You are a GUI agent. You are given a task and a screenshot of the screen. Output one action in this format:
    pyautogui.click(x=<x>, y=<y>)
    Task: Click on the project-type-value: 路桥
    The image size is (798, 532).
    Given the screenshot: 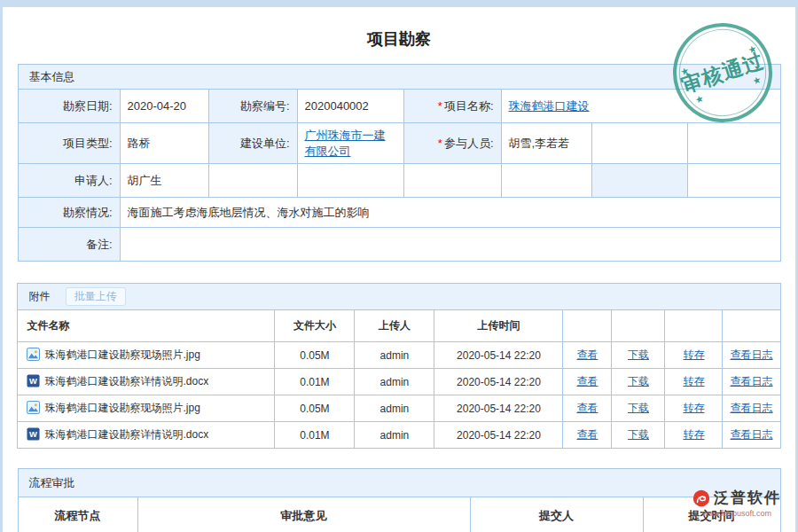 What is the action you would take?
    pyautogui.click(x=164, y=144)
    